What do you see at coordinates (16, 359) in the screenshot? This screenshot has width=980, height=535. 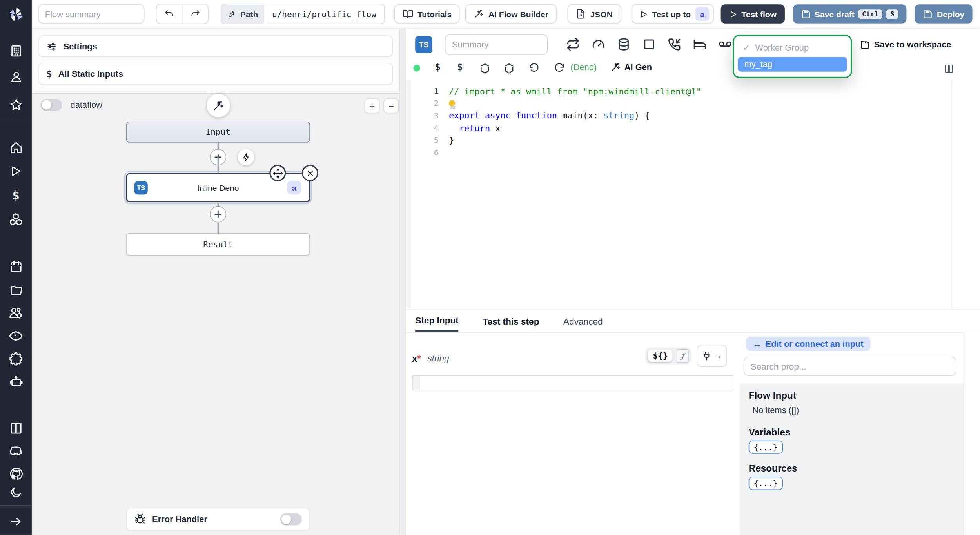 I see `settings-gear-icon` at bounding box center [16, 359].